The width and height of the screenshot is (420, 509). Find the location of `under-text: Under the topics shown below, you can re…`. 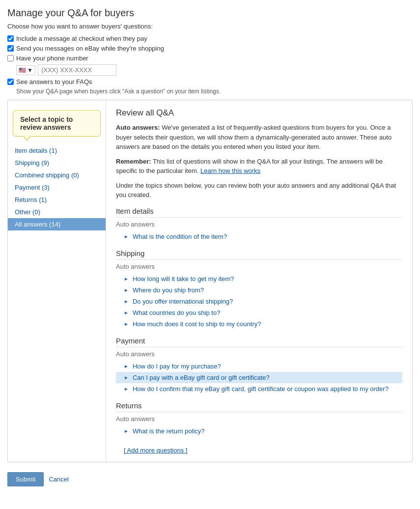

under-text: Under the topics shown below, you can re… is located at coordinates (259, 191).